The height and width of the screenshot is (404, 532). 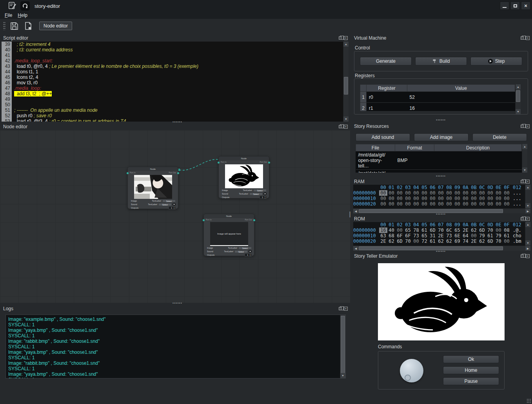 What do you see at coordinates (496, 61) in the screenshot?
I see `step-button: Step` at bounding box center [496, 61].